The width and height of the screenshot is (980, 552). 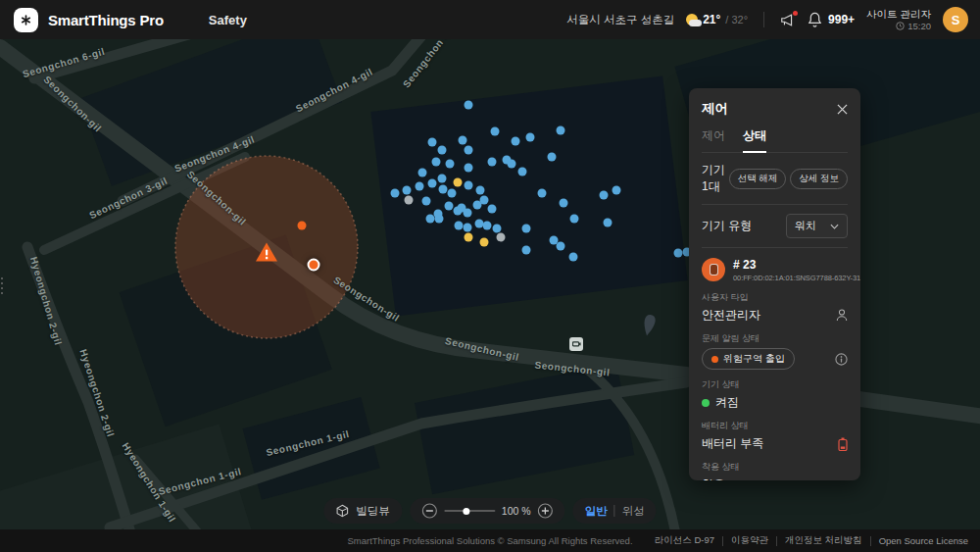 What do you see at coordinates (711, 20) in the screenshot?
I see `temp-current: 21°` at bounding box center [711, 20].